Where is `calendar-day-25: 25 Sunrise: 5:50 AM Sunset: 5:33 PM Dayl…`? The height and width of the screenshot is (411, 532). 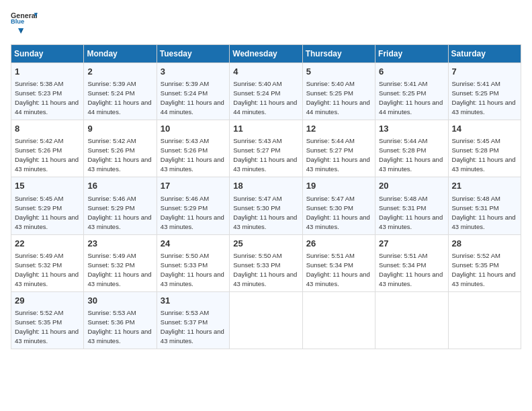 calendar-day-25: 25 Sunrise: 5:50 AM Sunset: 5:33 PM Dayl… is located at coordinates (266, 263).